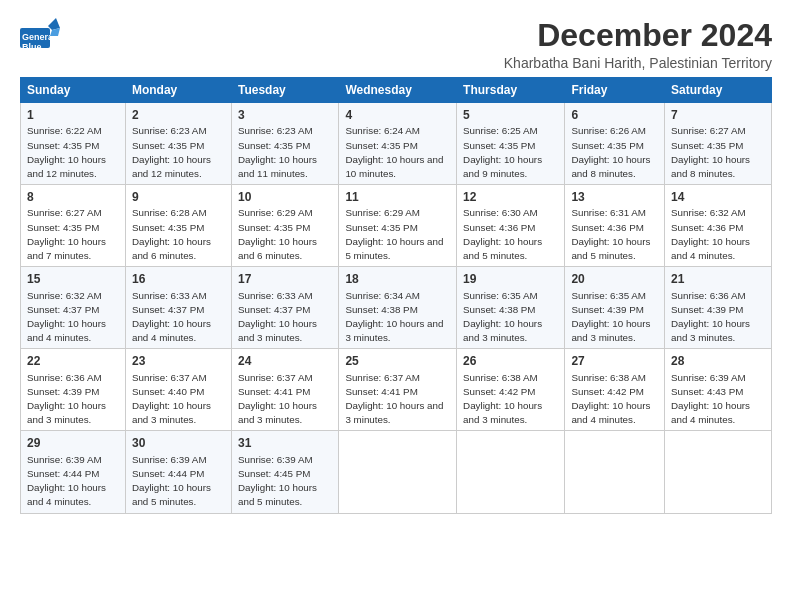  What do you see at coordinates (502, 166) in the screenshot?
I see `daylight-info: Daylight: 10 hours and 9 minutes.` at bounding box center [502, 166].